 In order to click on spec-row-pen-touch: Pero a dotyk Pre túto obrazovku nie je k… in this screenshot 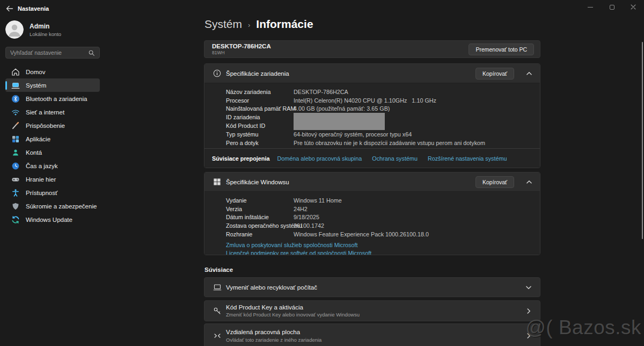, I will do `click(383, 143)`.